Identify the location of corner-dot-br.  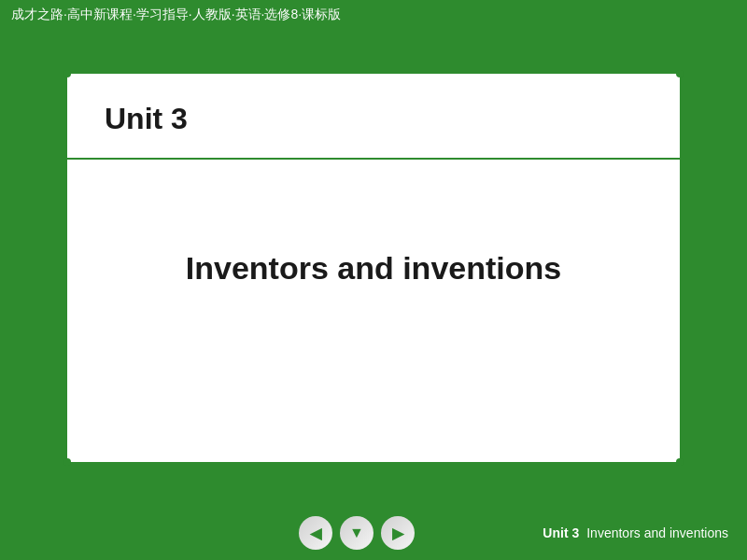
(680, 462).